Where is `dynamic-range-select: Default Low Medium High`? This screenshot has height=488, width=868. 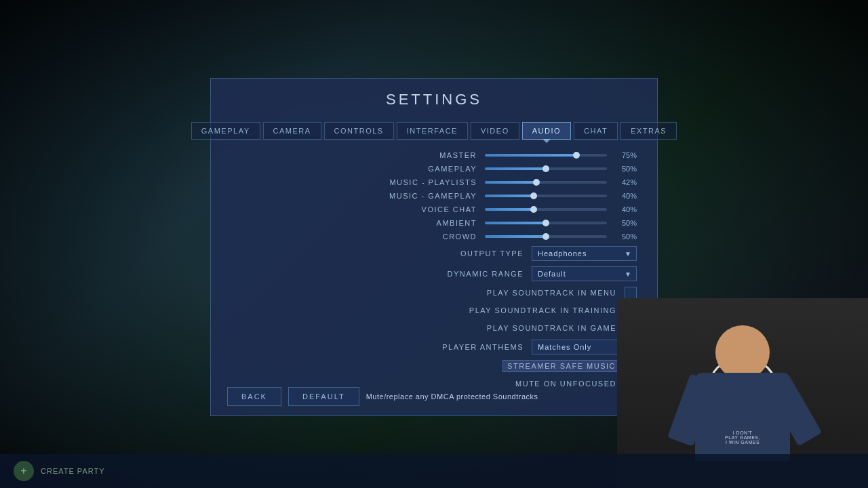 dynamic-range-select: Default Low Medium High is located at coordinates (585, 274).